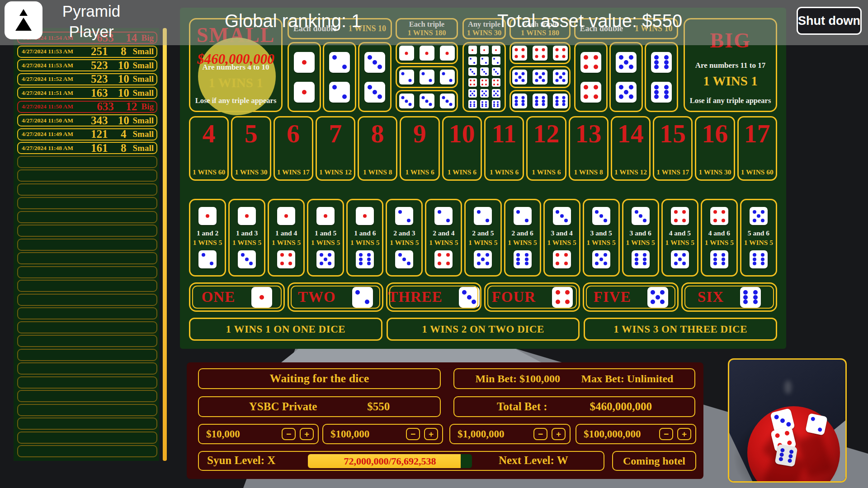 This screenshot has height=488, width=868. Describe the element at coordinates (532, 297) in the screenshot. I see `single-bet-area-four: FOUR` at that location.